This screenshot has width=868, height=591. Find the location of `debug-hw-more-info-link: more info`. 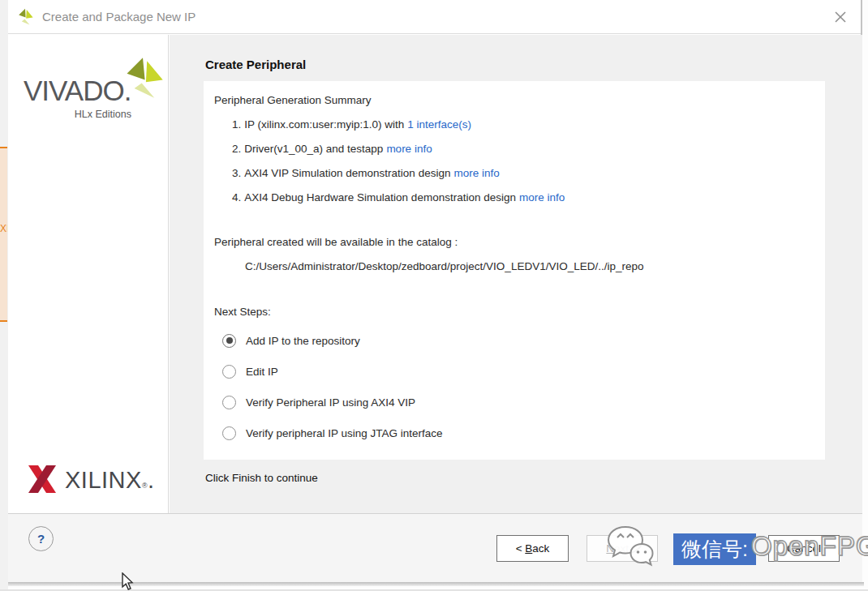

debug-hw-more-info-link: more info is located at coordinates (542, 198).